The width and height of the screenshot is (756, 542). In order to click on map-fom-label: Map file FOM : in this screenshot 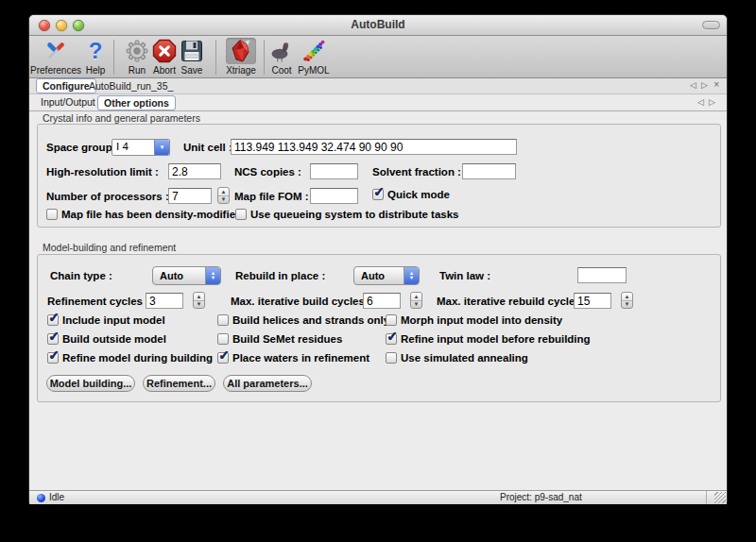, I will do `click(272, 196)`.